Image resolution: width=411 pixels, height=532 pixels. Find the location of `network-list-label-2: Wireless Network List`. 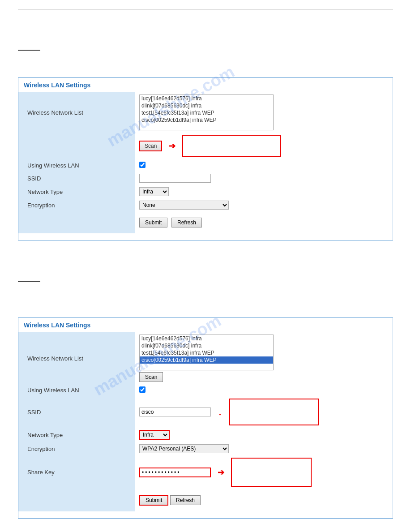

network-list-label-2: Wireless Network List is located at coordinates (77, 358).